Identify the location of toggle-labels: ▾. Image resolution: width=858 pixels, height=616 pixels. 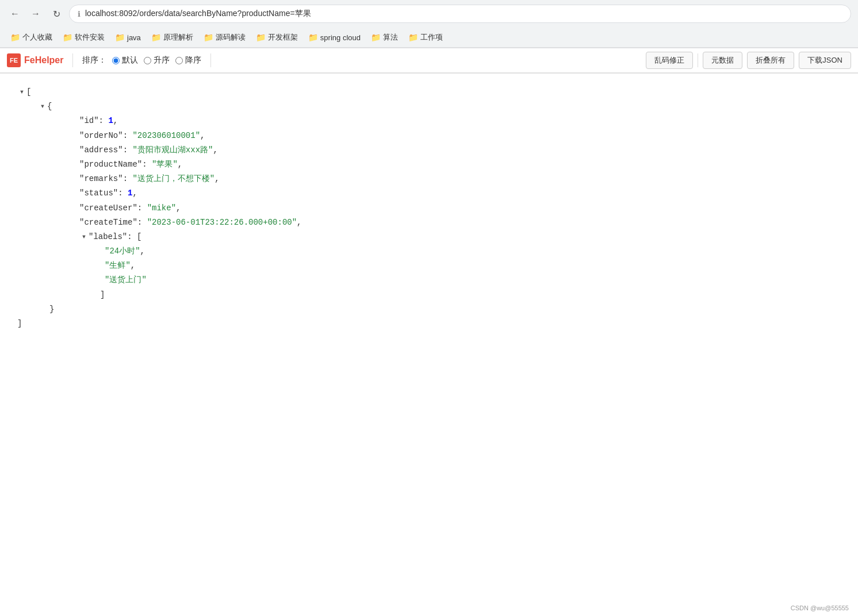
(84, 237).